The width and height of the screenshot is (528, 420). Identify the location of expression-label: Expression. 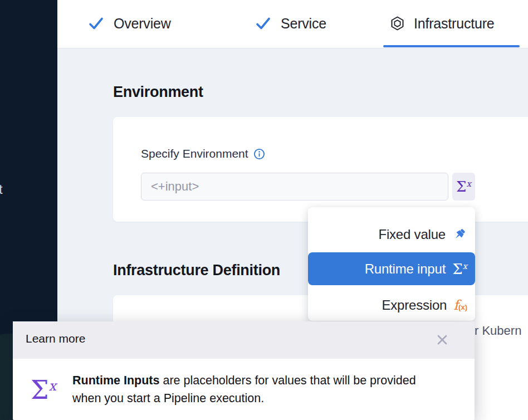
(414, 305).